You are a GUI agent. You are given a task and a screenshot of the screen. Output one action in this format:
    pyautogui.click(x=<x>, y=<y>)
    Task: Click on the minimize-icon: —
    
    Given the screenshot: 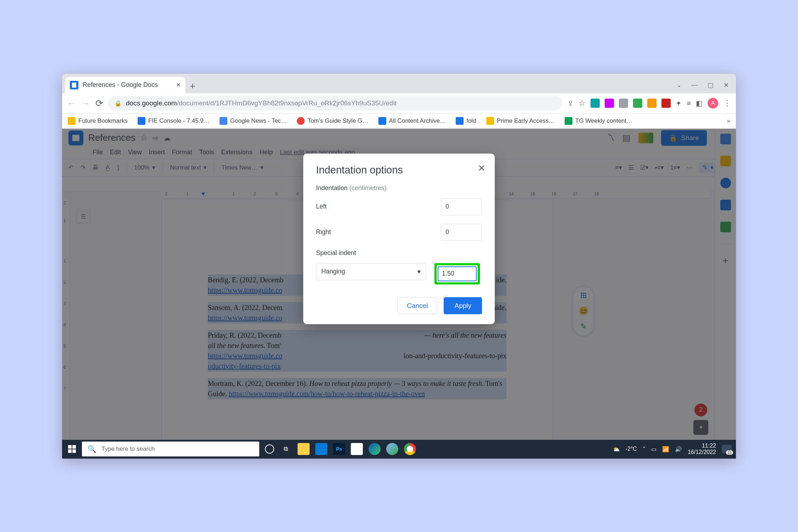 What is the action you would take?
    pyautogui.click(x=694, y=85)
    